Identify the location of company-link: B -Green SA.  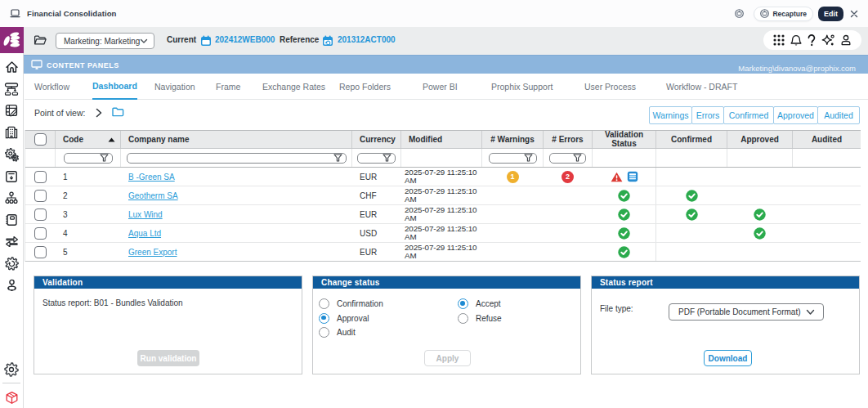
(152, 177).